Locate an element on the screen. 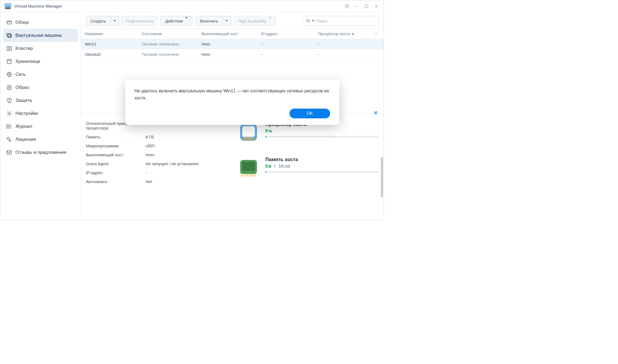 The image size is (618, 364). poweron-button: Включить is located at coordinates (209, 21).